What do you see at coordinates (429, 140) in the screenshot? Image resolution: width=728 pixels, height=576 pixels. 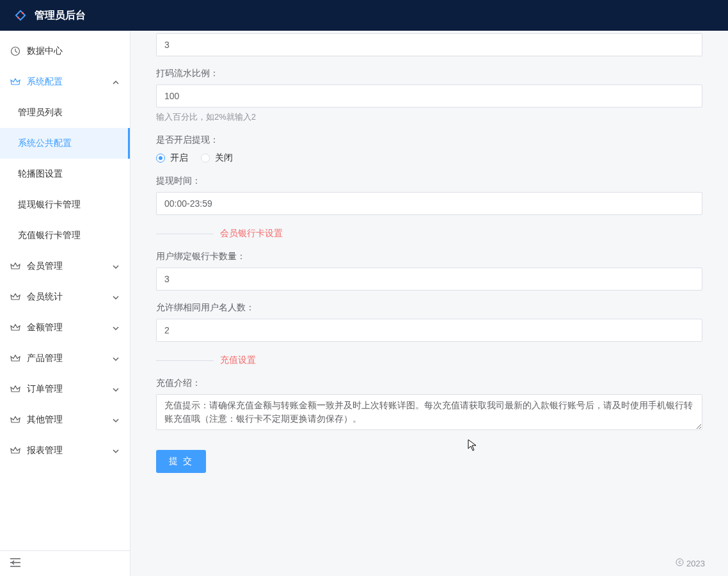 I see `withdraw-enable-label: 是否开启提现：` at bounding box center [429, 140].